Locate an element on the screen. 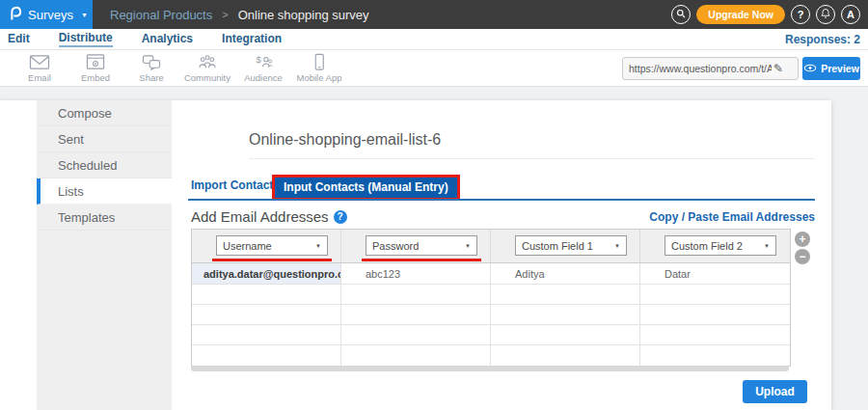  copy-paste-link: Copy / Paste Email Addresses is located at coordinates (732, 217).